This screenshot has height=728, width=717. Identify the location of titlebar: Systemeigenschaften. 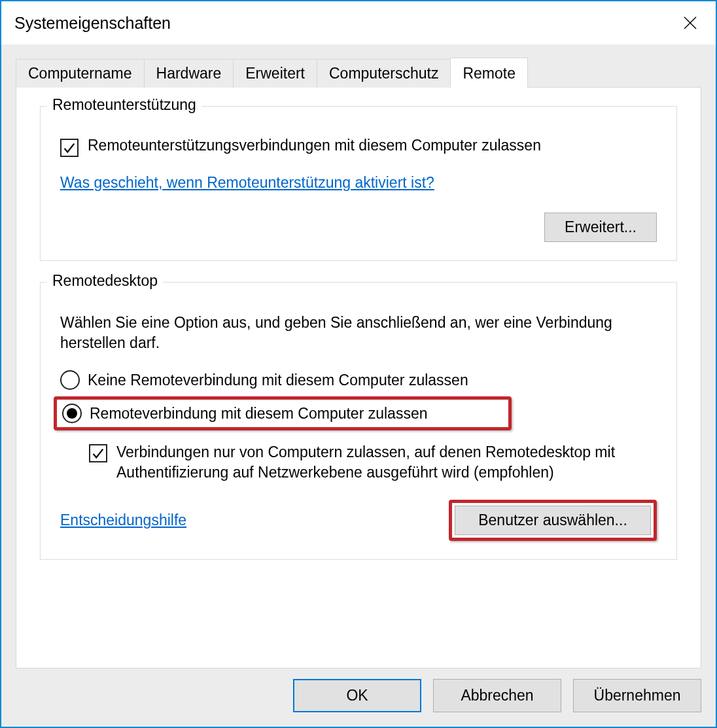
(358, 23).